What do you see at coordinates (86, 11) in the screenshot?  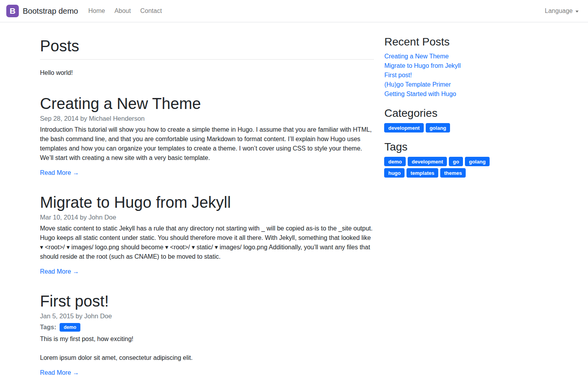 I see `navbar-left: B Bootstrap demo HomeAboutContact` at bounding box center [86, 11].